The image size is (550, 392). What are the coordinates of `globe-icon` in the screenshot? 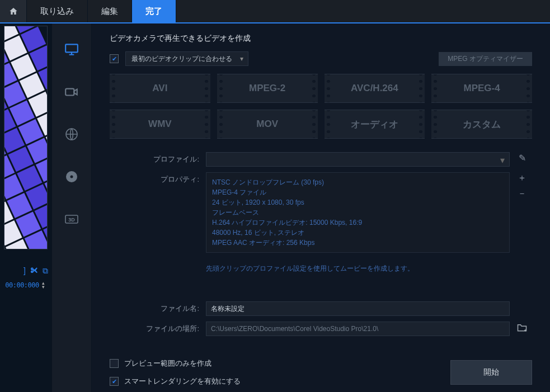 It's located at (72, 134).